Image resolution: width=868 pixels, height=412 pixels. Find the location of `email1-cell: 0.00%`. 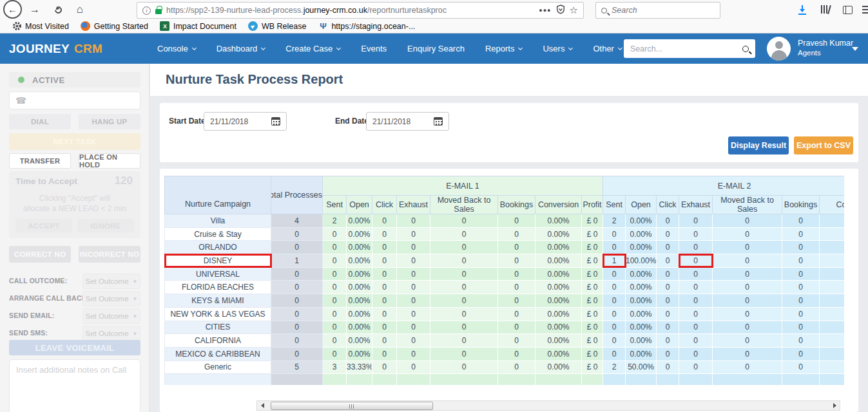

email1-cell: 0.00% is located at coordinates (559, 354).